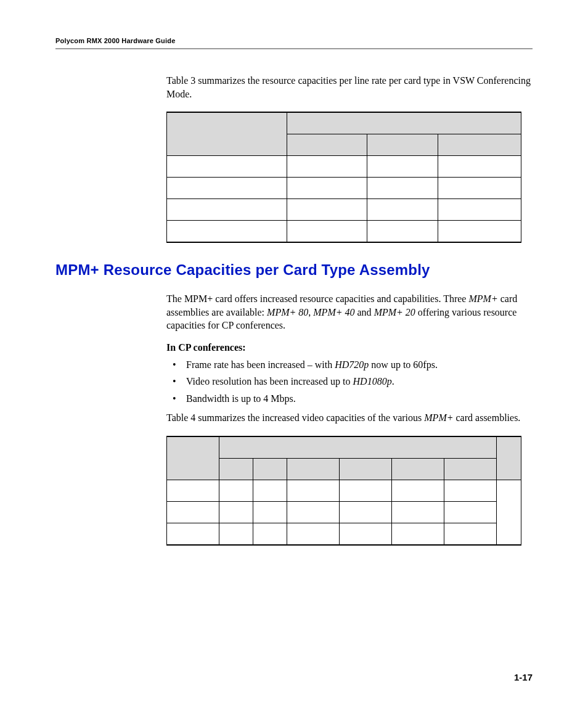 The width and height of the screenshot is (588, 712). I want to click on list-item: Frame rate has been increased – with HD7…, so click(349, 365).